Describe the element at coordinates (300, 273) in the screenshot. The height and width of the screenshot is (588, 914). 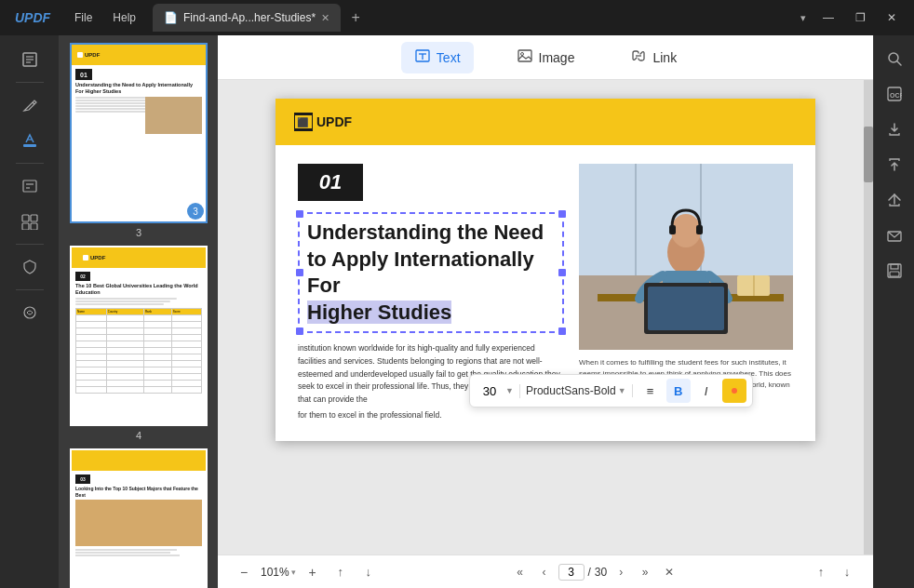
I see `handle-middle-left` at that location.